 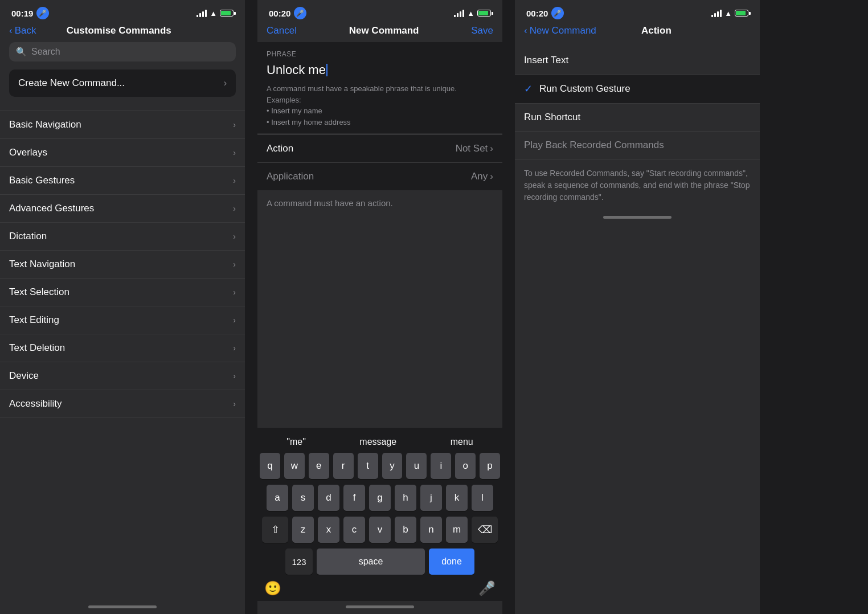 What do you see at coordinates (280, 149) in the screenshot?
I see `action-row-label: Action` at bounding box center [280, 149].